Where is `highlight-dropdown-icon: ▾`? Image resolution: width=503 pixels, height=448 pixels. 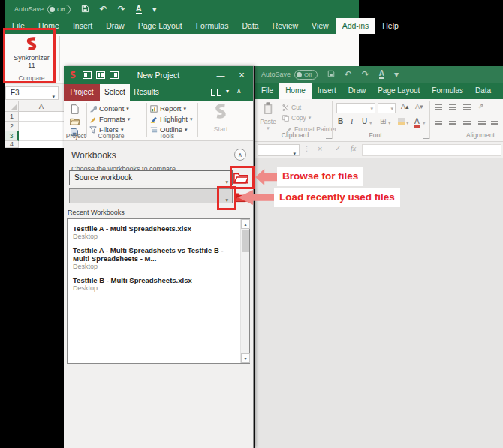 highlight-dropdown-icon: ▾ is located at coordinates (191, 119).